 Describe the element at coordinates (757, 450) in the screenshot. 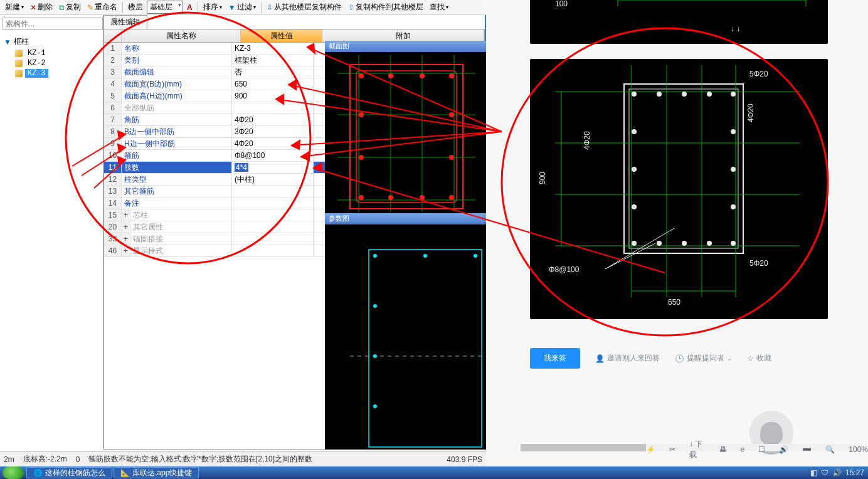

I see `browser-tool-row: ⚡ ✂ ↓ 下载 🖶 e ☐ 🔊 ➖ 🔍 100%` at that location.